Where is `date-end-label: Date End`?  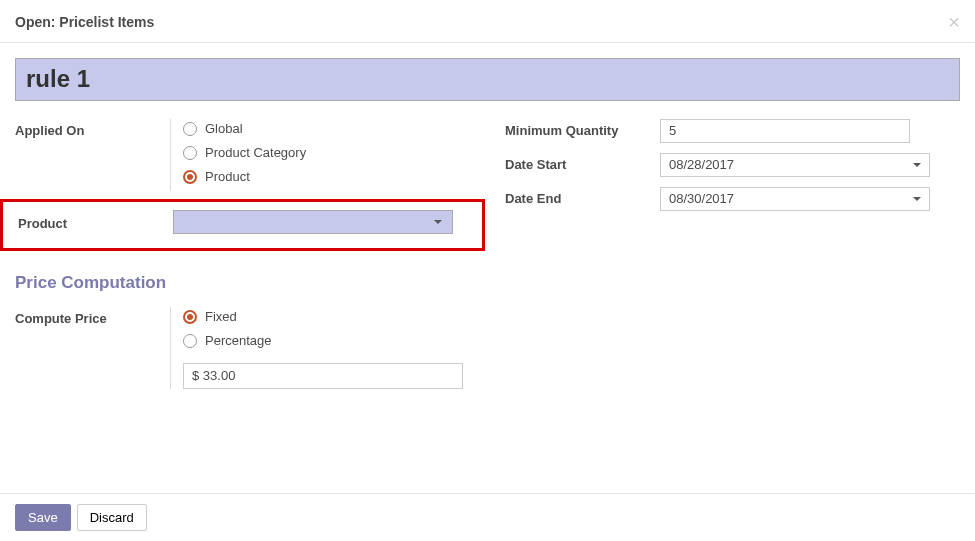 date-end-label: Date End is located at coordinates (582, 198).